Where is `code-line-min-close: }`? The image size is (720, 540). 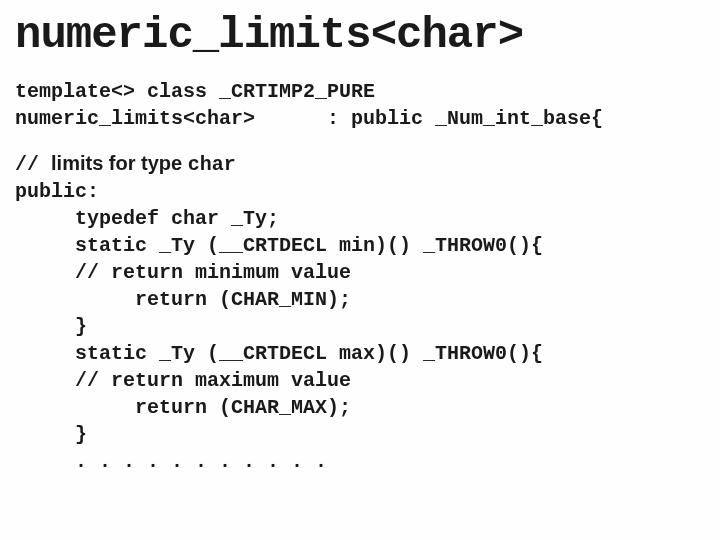 code-line-min-close: } is located at coordinates (360, 326).